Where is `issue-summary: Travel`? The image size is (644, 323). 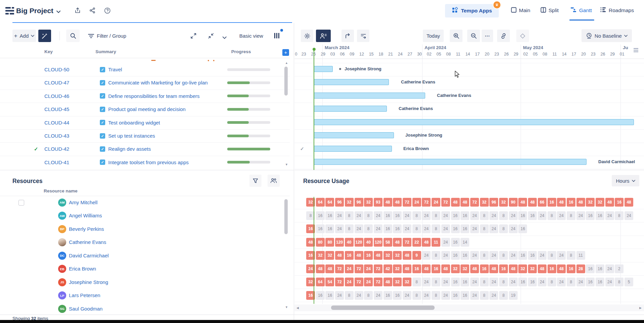 issue-summary: Travel is located at coordinates (115, 69).